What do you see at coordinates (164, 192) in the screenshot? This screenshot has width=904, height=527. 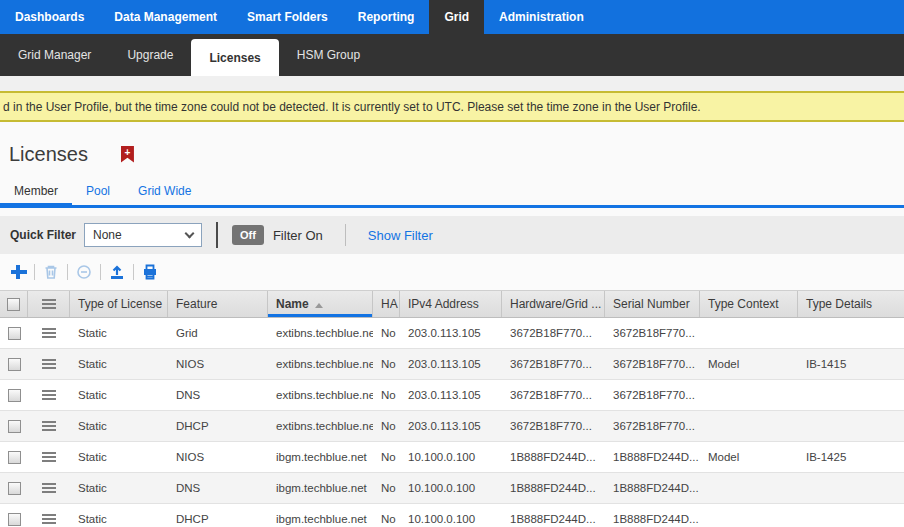 I see `tab-grid-wide: Grid Wide` at bounding box center [164, 192].